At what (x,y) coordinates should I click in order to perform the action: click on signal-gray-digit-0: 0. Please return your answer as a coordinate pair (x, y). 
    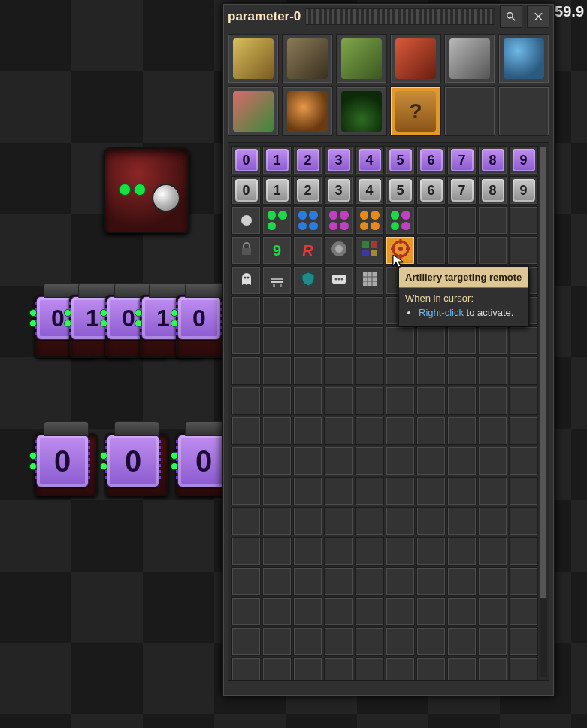
    Looking at the image, I should click on (247, 190).